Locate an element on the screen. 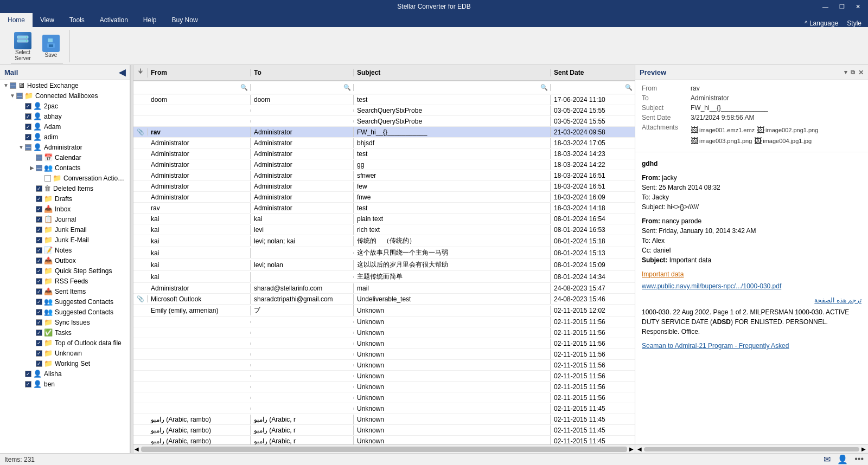 Image resolution: width=868 pixels, height=465 pixels. tree-item-suggested1: ✓ 👥 Suggested Contacts is located at coordinates (65, 301).